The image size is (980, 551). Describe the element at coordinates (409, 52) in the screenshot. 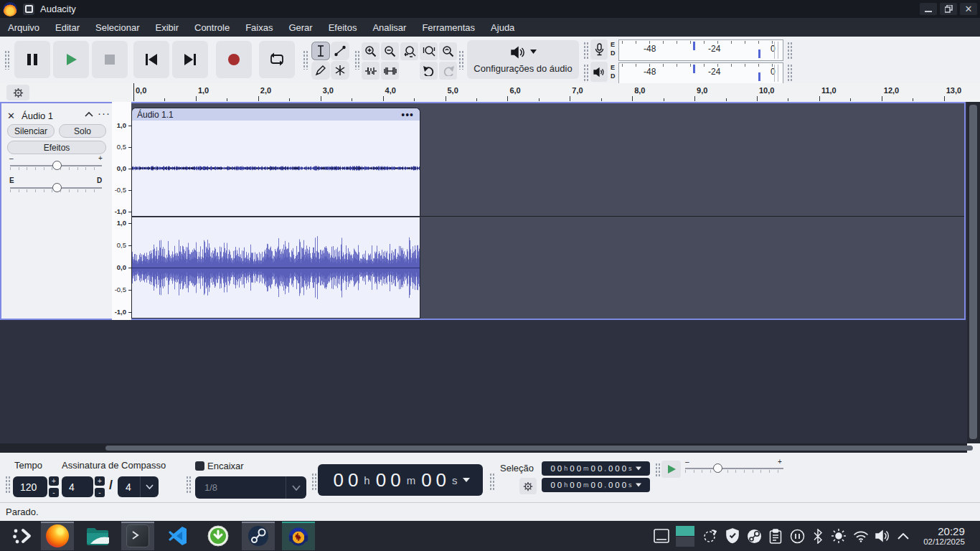

I see `zoom-selection-button` at that location.